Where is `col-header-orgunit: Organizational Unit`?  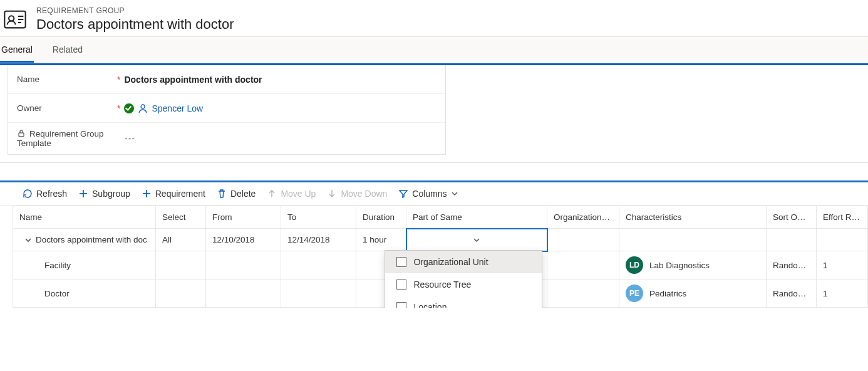 col-header-orgunit: Organizational Unit is located at coordinates (584, 217).